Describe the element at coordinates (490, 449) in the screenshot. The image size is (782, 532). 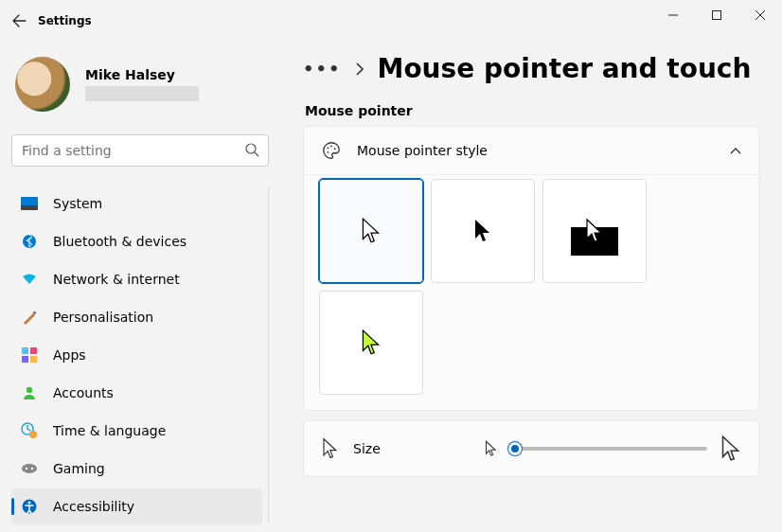
I see `cursor-small-icon` at that location.